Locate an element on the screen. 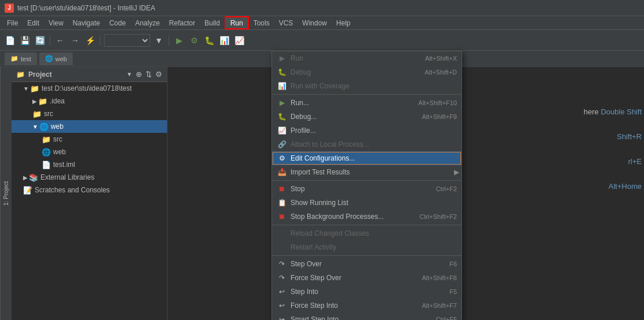  debug-btn: 🐛 is located at coordinates (209, 40).